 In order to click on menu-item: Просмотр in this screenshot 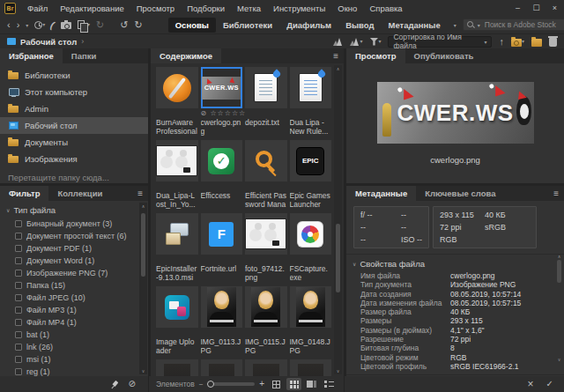, I will do `click(155, 9)`.